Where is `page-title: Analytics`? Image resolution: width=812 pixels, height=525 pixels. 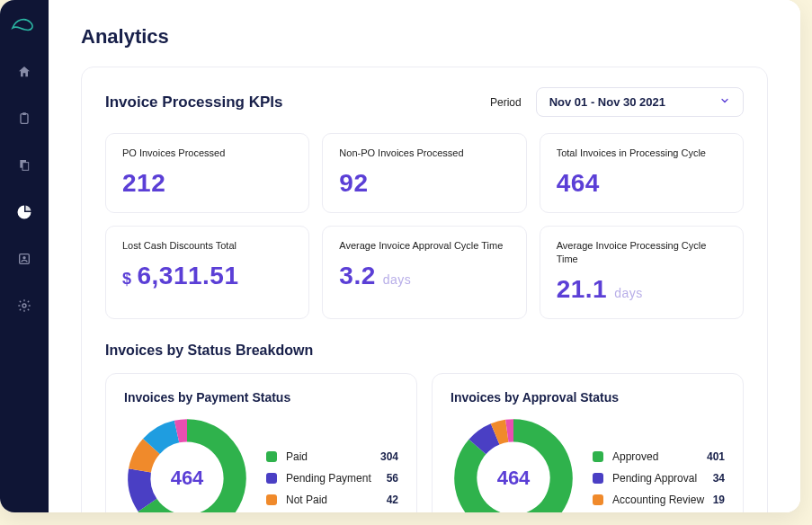
page-title: Analytics is located at coordinates (424, 37).